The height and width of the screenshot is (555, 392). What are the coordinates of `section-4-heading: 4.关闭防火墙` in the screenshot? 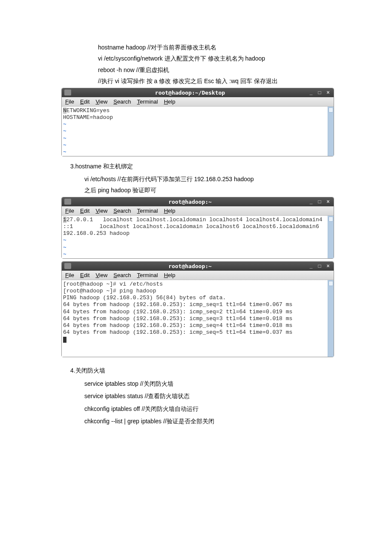 It's located at (196, 370).